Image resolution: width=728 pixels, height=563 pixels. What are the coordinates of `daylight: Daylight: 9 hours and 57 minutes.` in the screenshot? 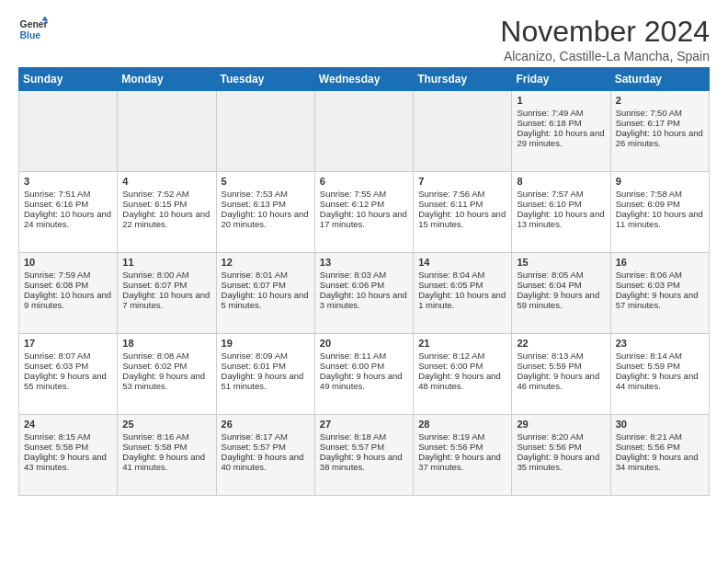 It's located at (657, 300).